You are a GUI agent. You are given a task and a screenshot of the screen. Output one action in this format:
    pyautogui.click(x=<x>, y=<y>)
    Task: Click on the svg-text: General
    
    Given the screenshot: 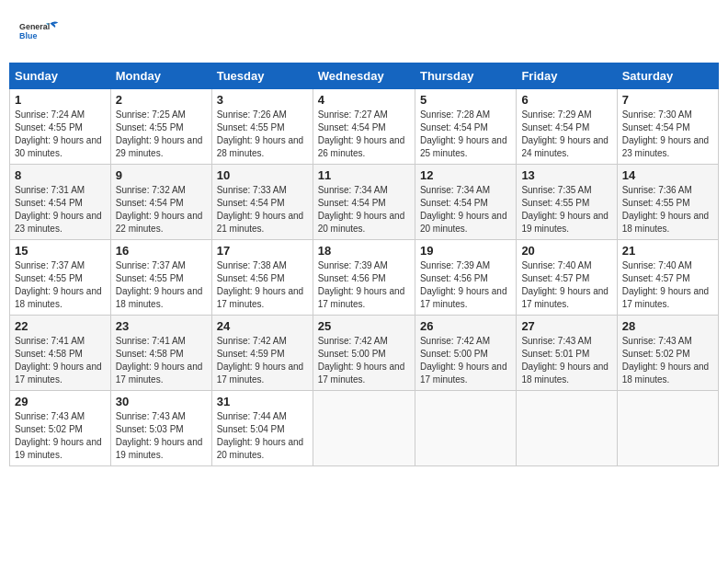 What is the action you would take?
    pyautogui.click(x=35, y=27)
    